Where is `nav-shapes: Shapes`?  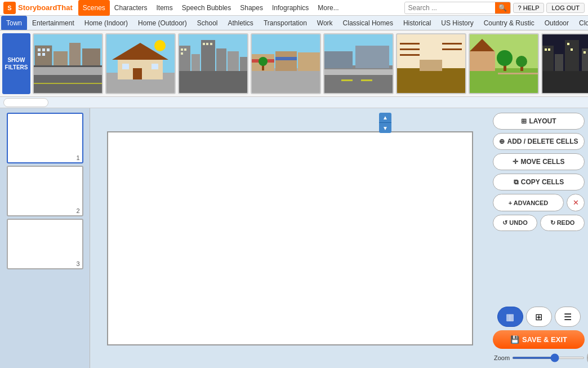 nav-shapes: Shapes is located at coordinates (251, 8).